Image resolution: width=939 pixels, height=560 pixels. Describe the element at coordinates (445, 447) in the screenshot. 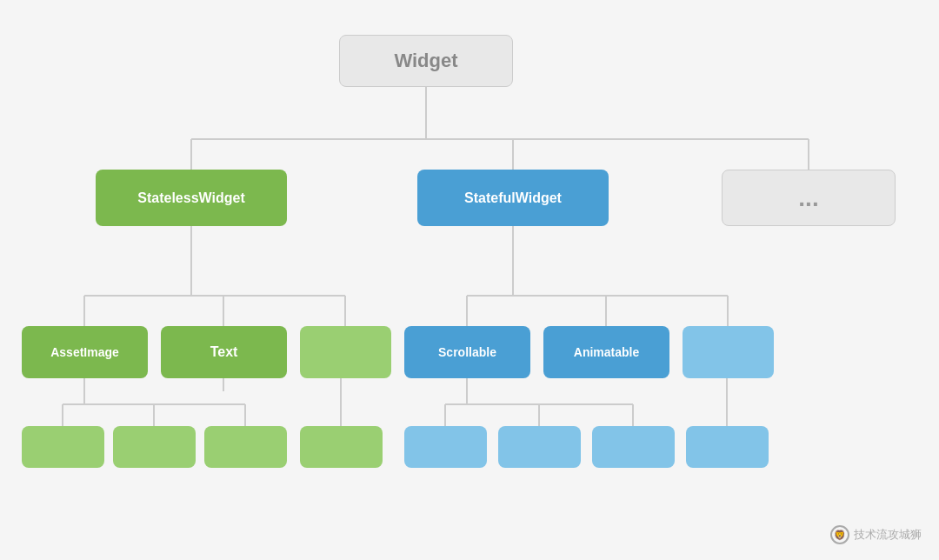

I see `blue4-1-node` at that location.